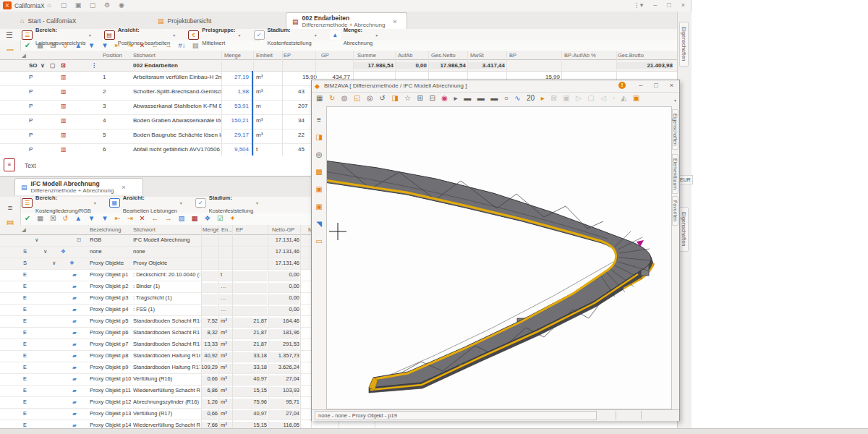 The width and height of the screenshot is (868, 434). I want to click on toolbar-icon: ▢, so click(590, 98).